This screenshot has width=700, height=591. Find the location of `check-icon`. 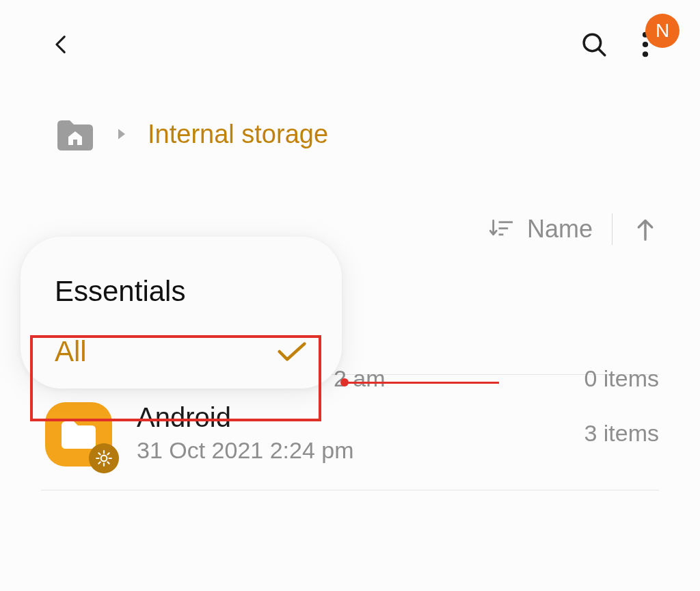

check-icon is located at coordinates (292, 352).